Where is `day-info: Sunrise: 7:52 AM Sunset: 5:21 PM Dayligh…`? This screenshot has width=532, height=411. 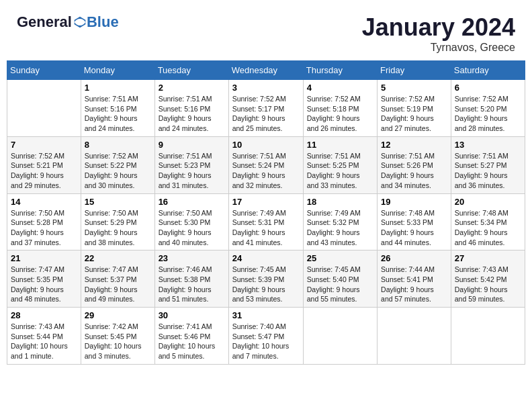
day-info: Sunrise: 7:52 AM Sunset: 5:21 PM Dayligh… is located at coordinates (44, 171).